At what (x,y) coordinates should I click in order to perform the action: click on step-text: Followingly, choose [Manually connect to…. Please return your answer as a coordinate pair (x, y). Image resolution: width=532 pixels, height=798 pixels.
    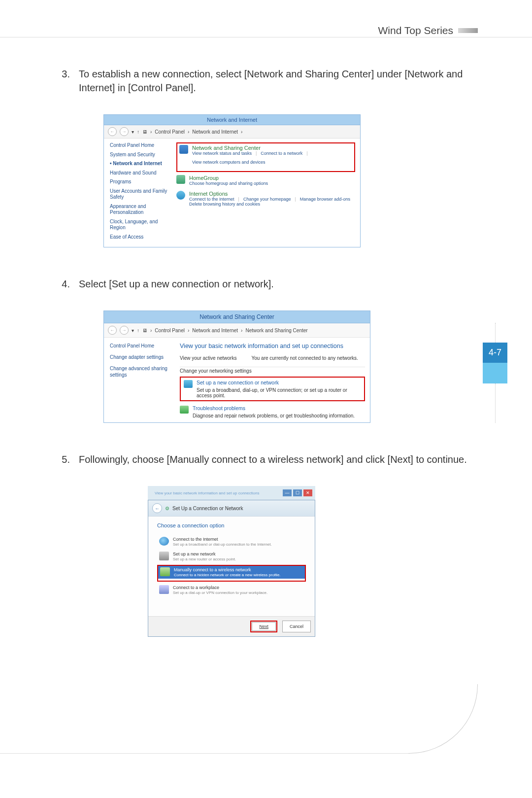
    Looking at the image, I should click on (273, 459).